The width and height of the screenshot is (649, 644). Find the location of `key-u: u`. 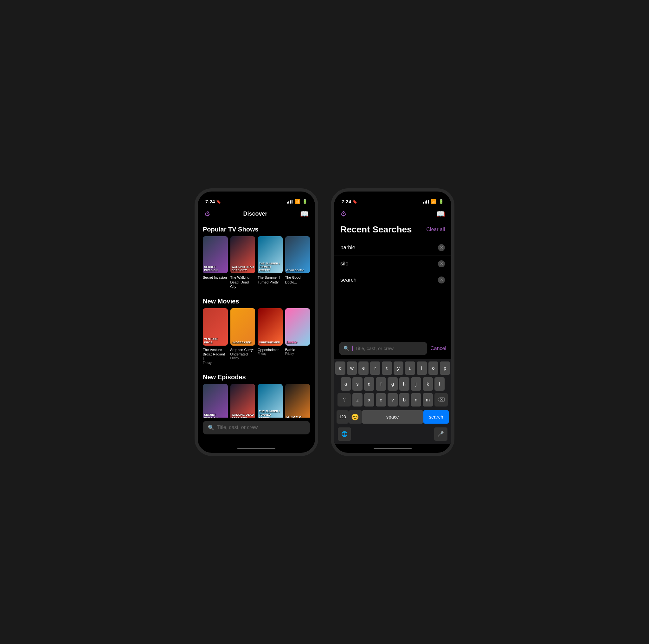

key-u: u is located at coordinates (410, 368).